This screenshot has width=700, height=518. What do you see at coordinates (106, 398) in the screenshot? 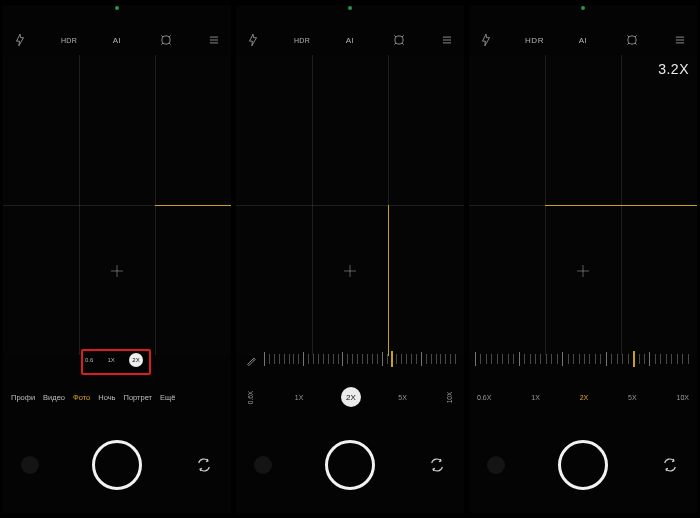
I see `mode-item: Ночь` at bounding box center [106, 398].